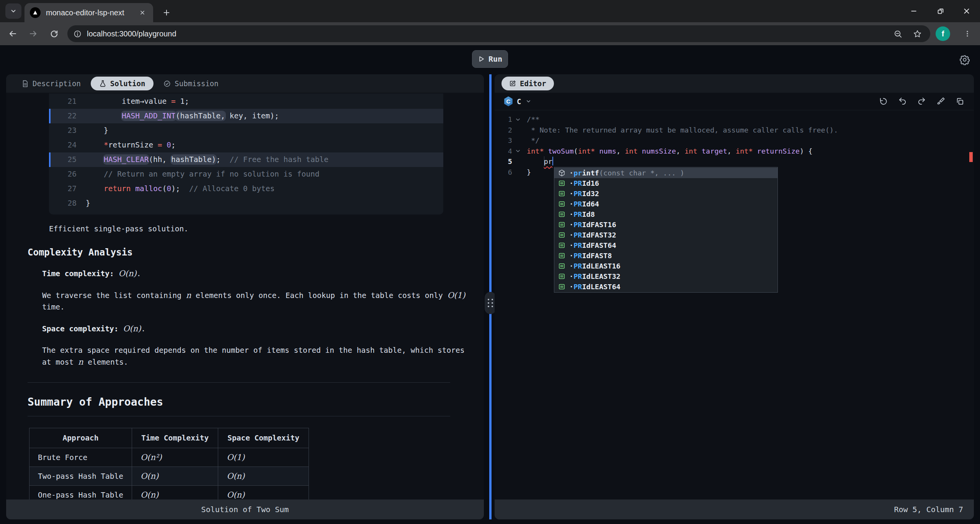 The width and height of the screenshot is (980, 524). Describe the element at coordinates (666, 224) in the screenshot. I see `suggestion-item: ·PRIdFAST16` at that location.